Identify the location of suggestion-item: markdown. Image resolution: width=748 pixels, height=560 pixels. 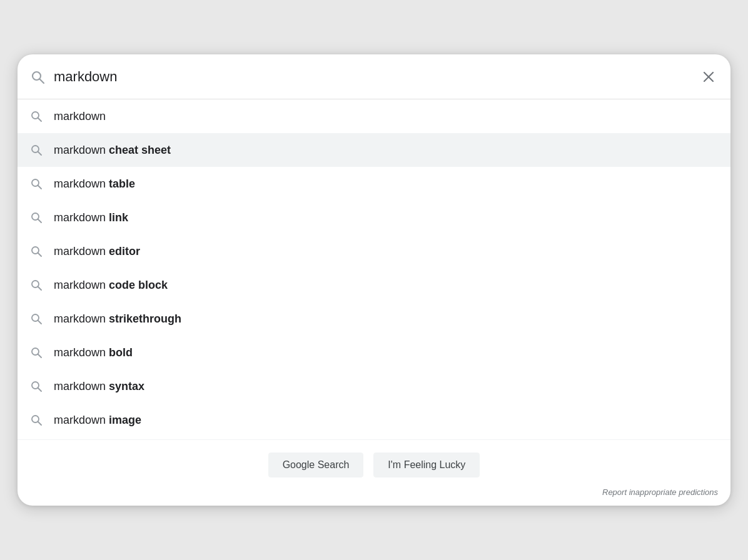
(374, 116).